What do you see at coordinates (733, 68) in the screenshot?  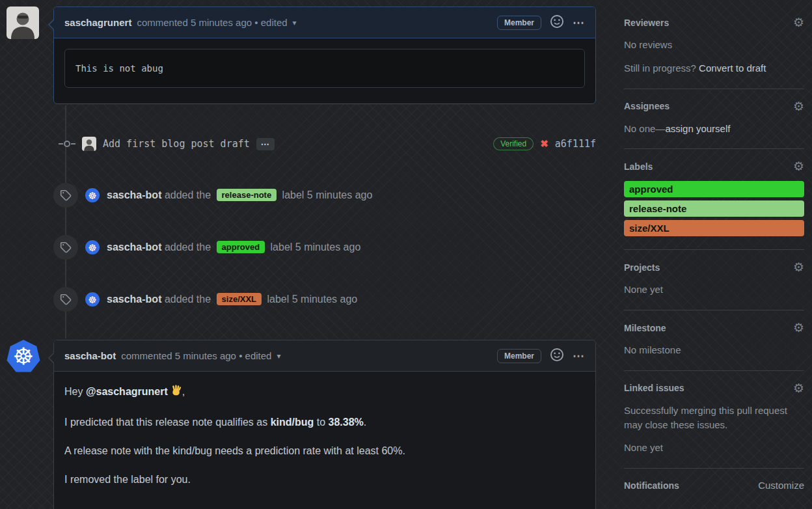 I see `convert-to-draft-link: Convert to draft` at bounding box center [733, 68].